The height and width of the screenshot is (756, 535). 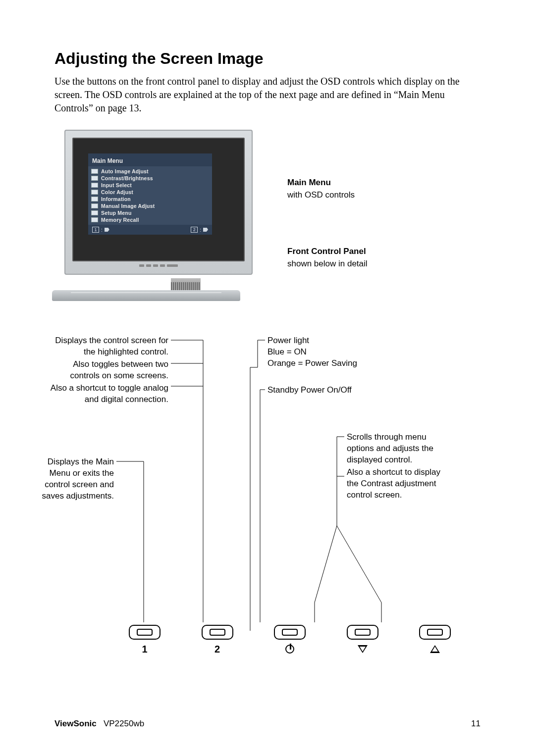 I want to click on callout-text: Also toggles between two controls on som…, so click(x=109, y=370).